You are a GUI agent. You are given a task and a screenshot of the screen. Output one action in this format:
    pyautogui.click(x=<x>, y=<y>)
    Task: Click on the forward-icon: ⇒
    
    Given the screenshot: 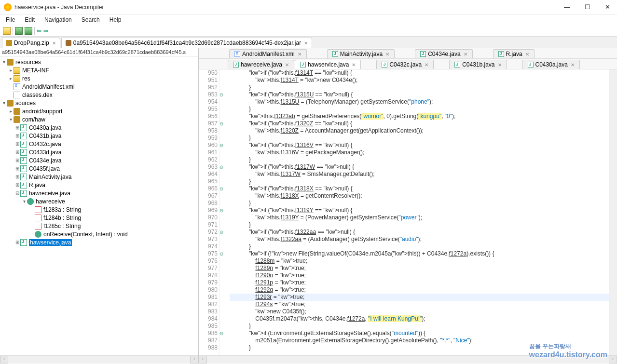 What is the action you would take?
    pyautogui.click(x=46, y=31)
    